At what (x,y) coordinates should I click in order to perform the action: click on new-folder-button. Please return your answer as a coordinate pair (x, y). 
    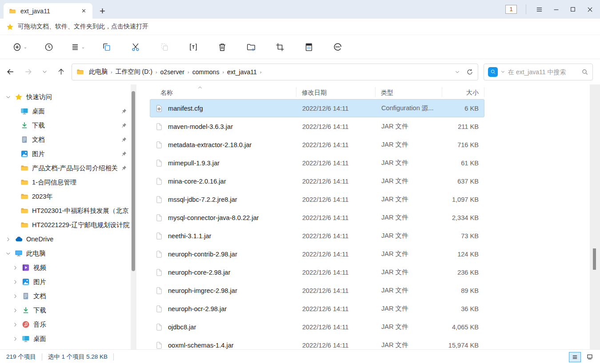
    Looking at the image, I should click on (251, 47).